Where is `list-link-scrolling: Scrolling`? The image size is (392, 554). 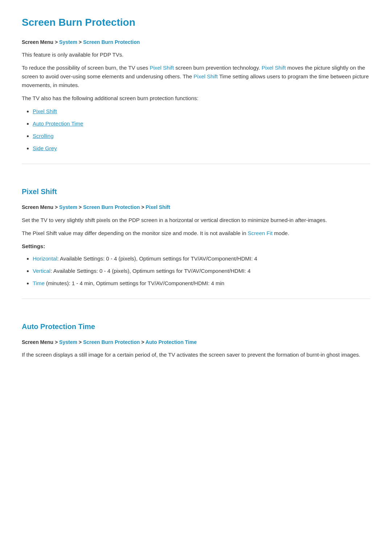 list-link-scrolling: Scrolling is located at coordinates (43, 136).